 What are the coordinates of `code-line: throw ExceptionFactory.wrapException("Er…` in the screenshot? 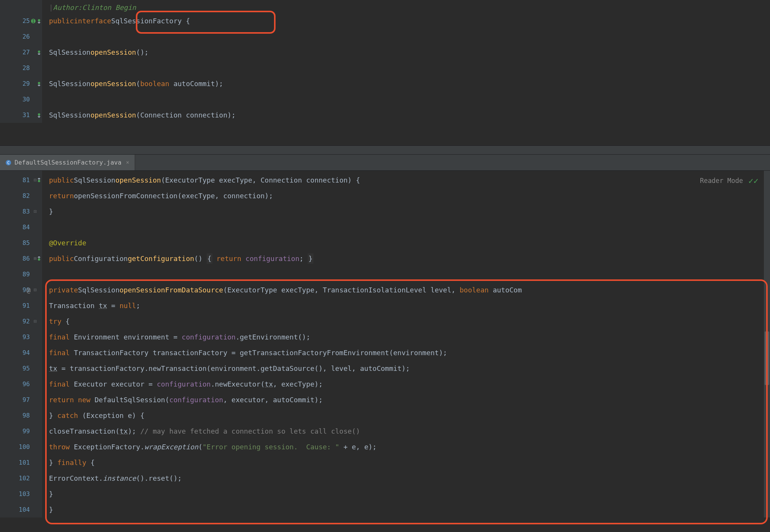 It's located at (406, 447).